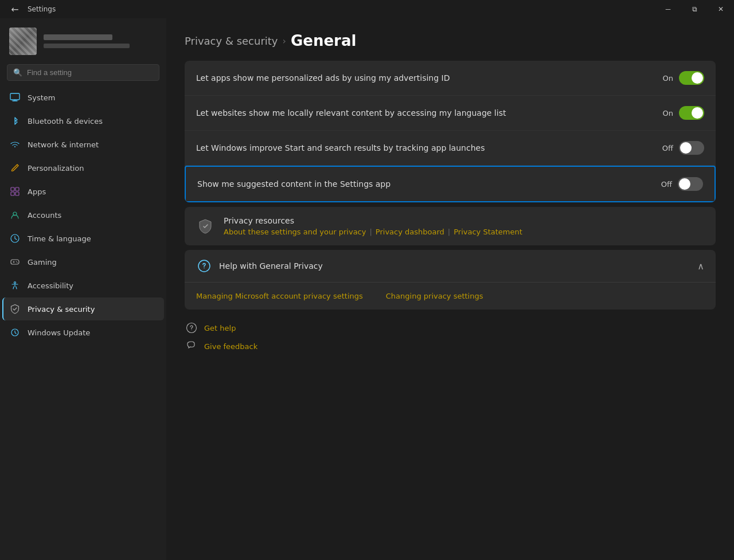  Describe the element at coordinates (410, 232) in the screenshot. I see `privacy-link-dashboard: Privacy dashboard` at that location.